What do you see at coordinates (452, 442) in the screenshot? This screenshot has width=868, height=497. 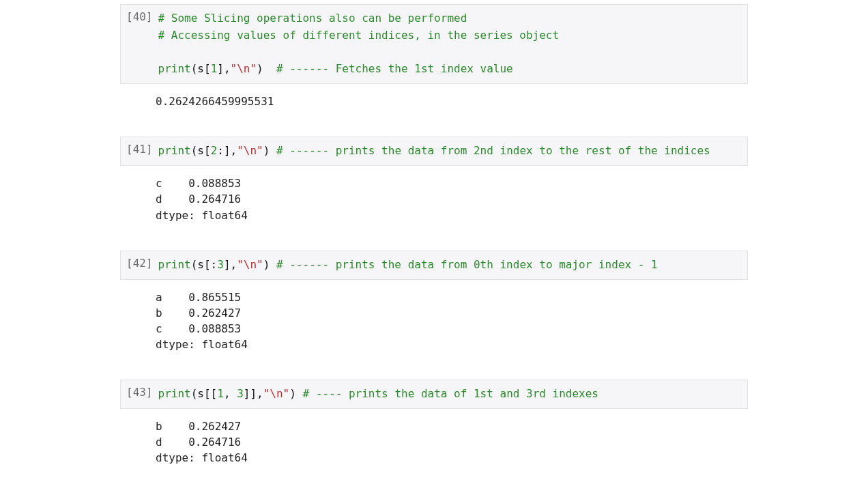 I see `cell-output: b 0.262427 d 0.264716 dtype: float64` at bounding box center [452, 442].